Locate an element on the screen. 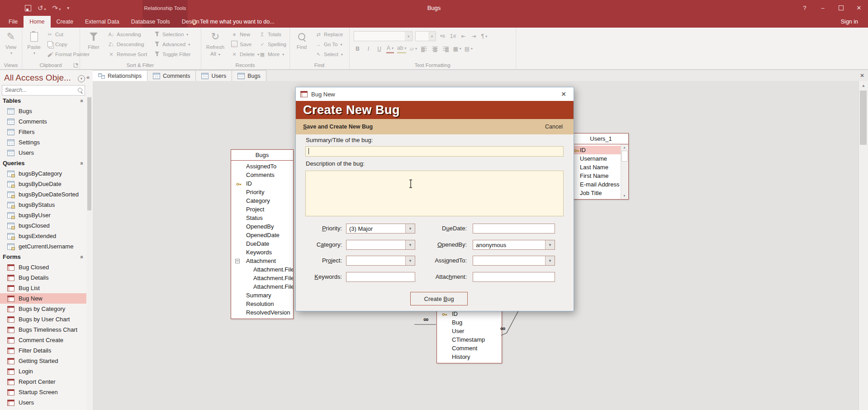  field-row: Category is located at coordinates (262, 201).